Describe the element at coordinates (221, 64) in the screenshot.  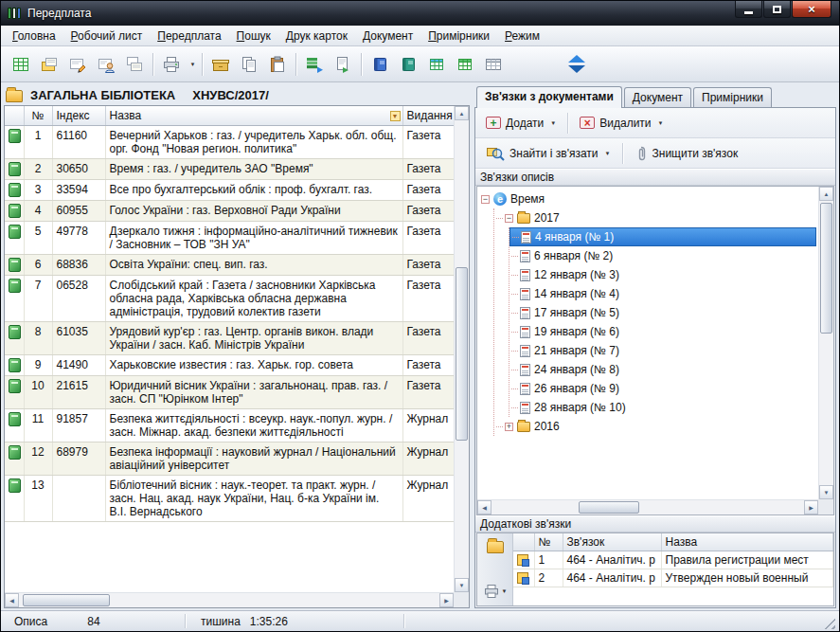
I see `fund-button` at that location.